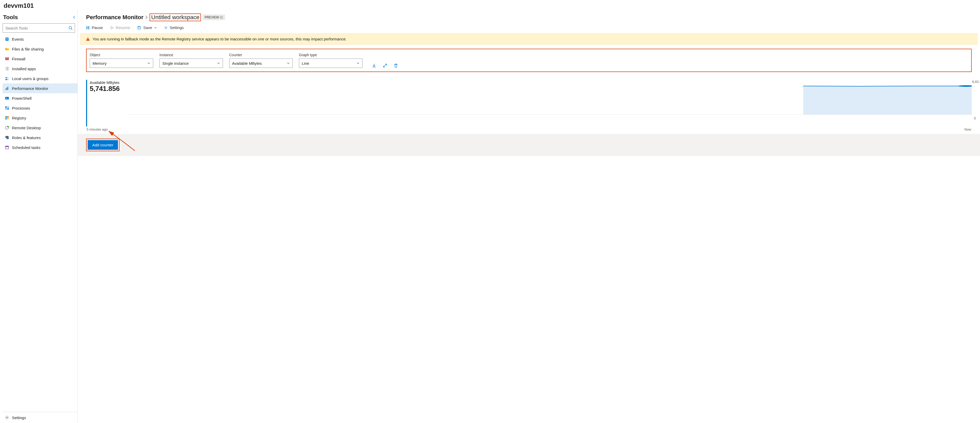  I want to click on sidebar-item-label: Local users & groups, so click(30, 79).